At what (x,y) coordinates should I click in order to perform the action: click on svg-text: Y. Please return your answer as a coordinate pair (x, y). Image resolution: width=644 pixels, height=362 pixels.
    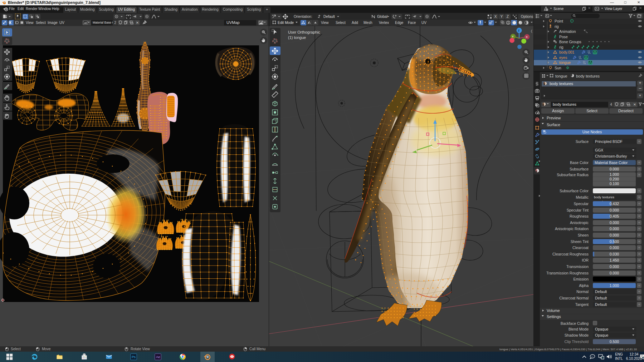
    Looking at the image, I should click on (513, 36).